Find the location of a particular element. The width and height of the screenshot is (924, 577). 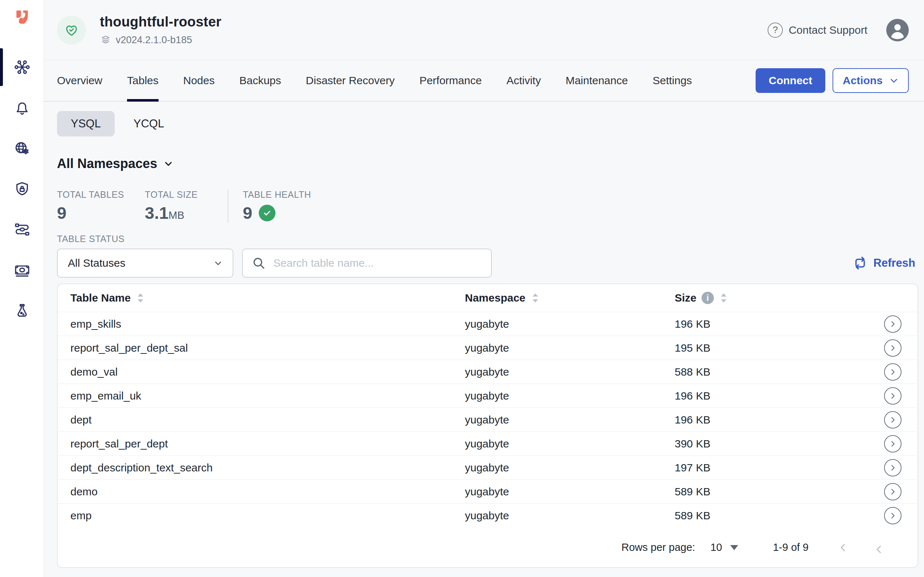

prev-page-button is located at coordinates (843, 548).